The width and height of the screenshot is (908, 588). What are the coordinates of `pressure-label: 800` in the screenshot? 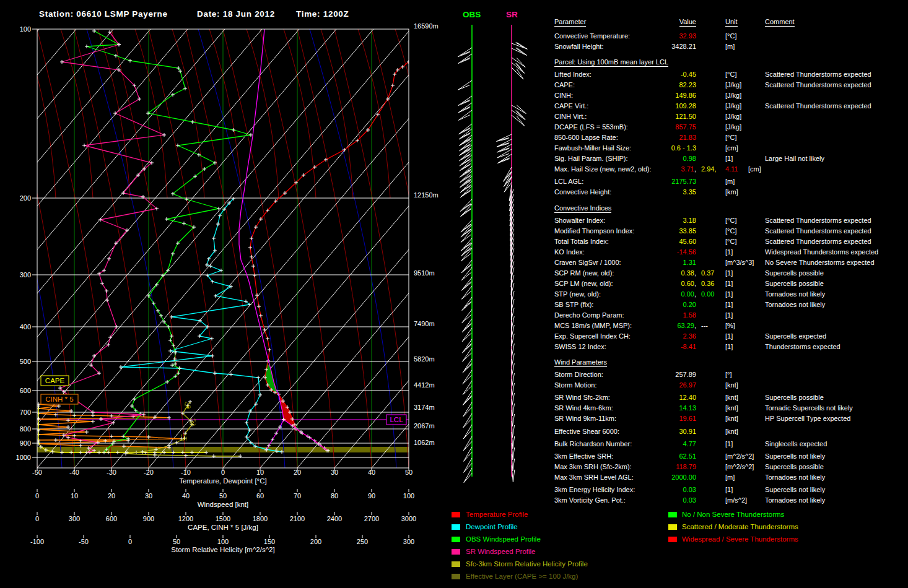 It's located at (25, 429).